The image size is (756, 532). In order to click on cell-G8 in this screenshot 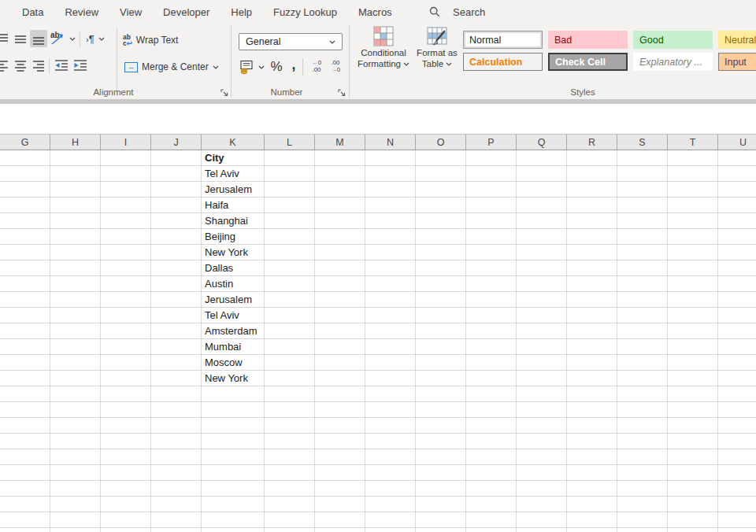, I will do `click(25, 268)`.